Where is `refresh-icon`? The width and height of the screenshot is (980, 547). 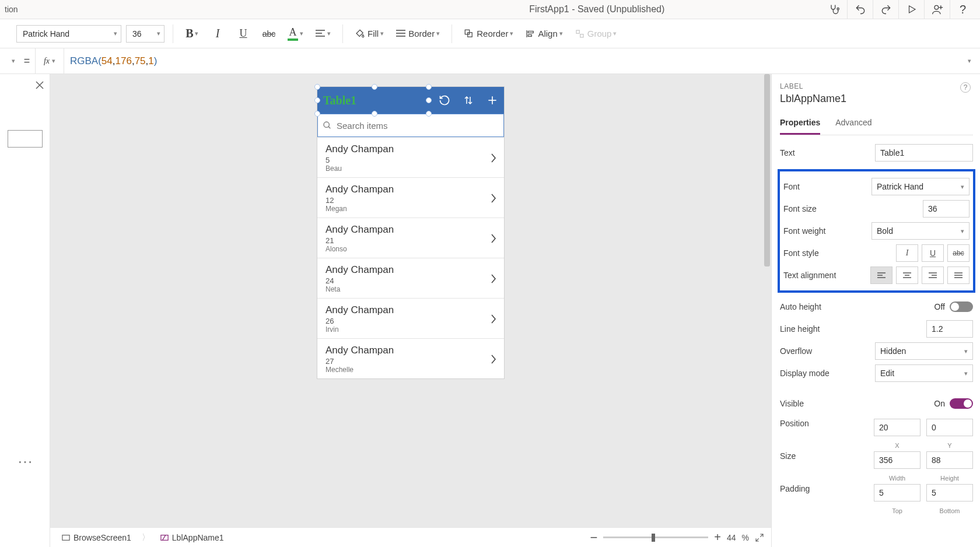
refresh-icon is located at coordinates (444, 100).